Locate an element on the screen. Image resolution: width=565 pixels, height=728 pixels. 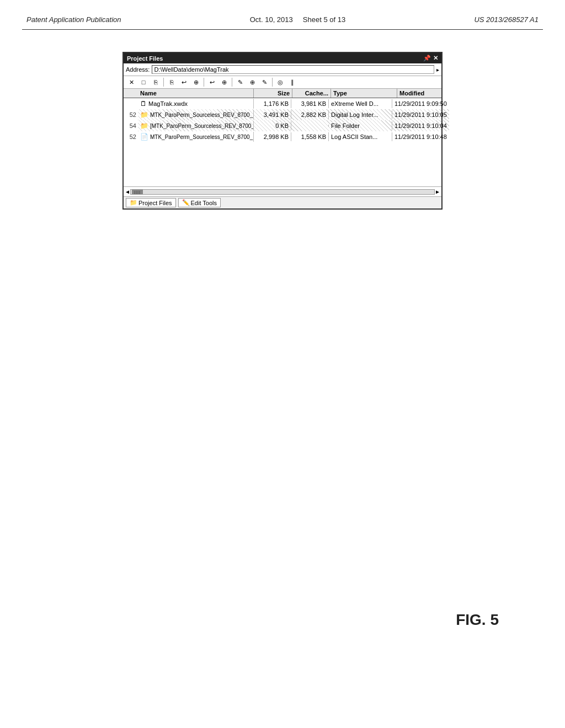
toolbar-add2-btn: ⊕ is located at coordinates (224, 82).